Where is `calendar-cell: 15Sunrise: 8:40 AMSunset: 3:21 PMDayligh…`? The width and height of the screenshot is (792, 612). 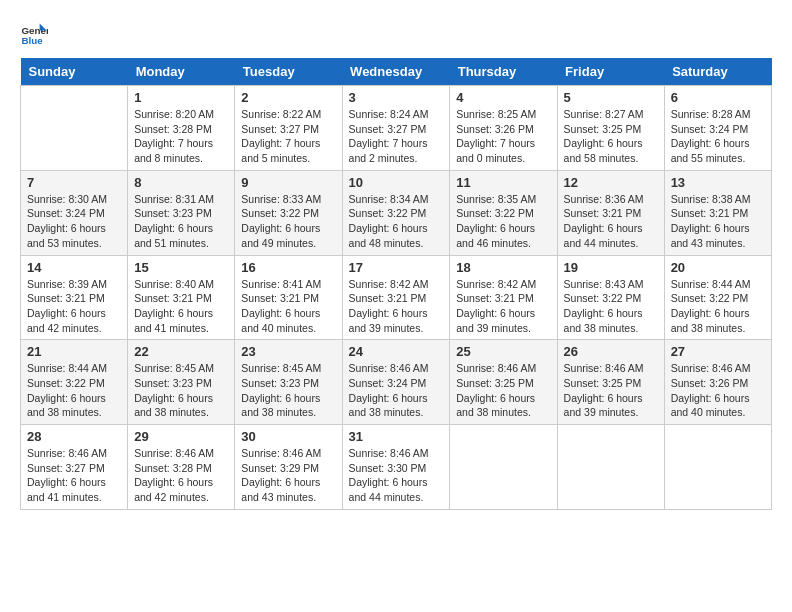
calendar-cell: 15Sunrise: 8:40 AMSunset: 3:21 PMDayligh… is located at coordinates (182, 298).